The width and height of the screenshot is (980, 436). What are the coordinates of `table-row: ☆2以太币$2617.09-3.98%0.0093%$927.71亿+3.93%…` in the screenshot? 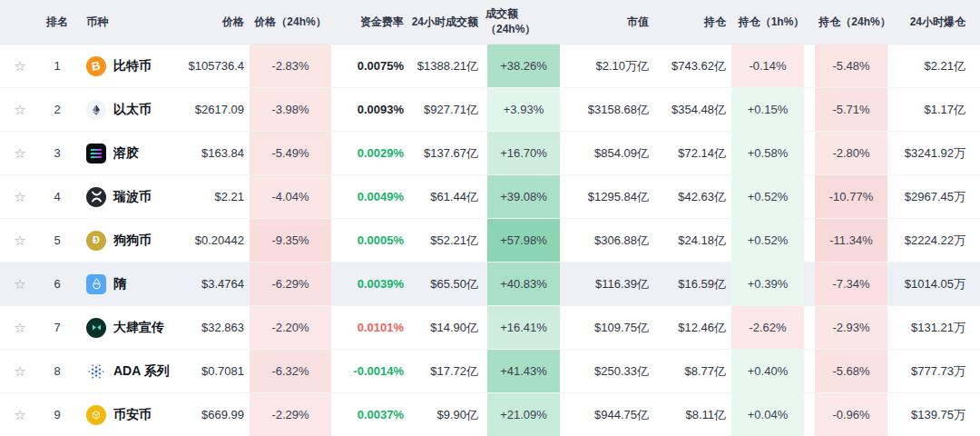 It's located at (490, 110).